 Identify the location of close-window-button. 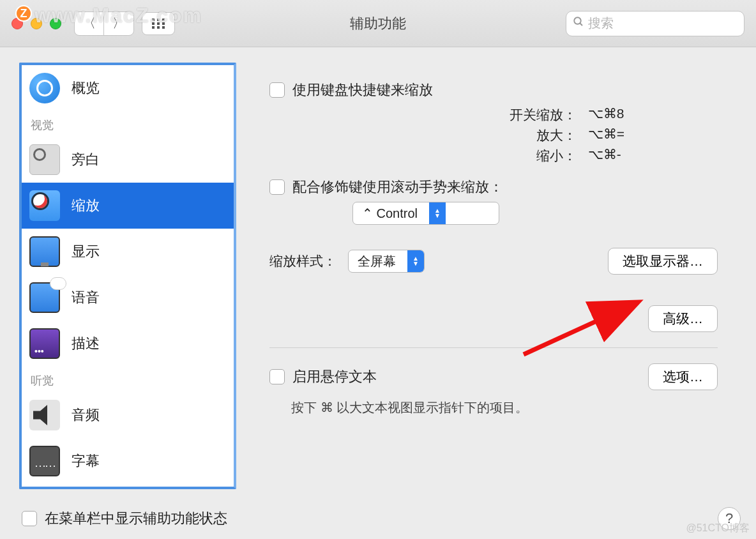
(17, 24).